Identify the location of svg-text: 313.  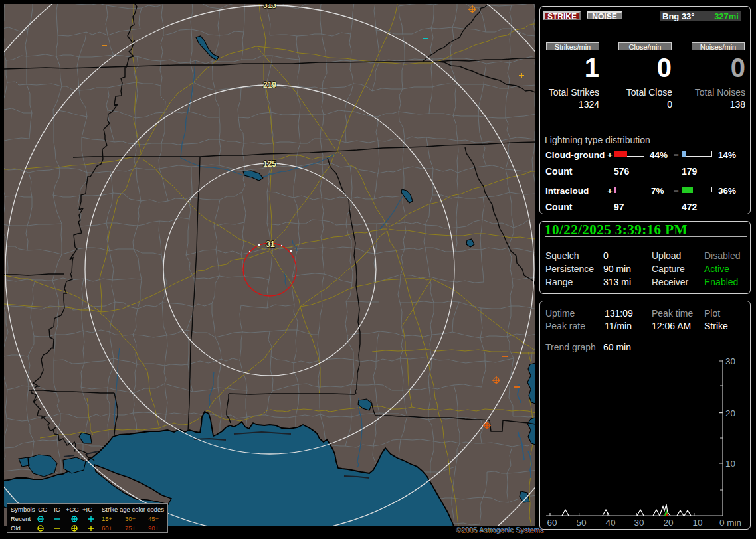
(270, 7).